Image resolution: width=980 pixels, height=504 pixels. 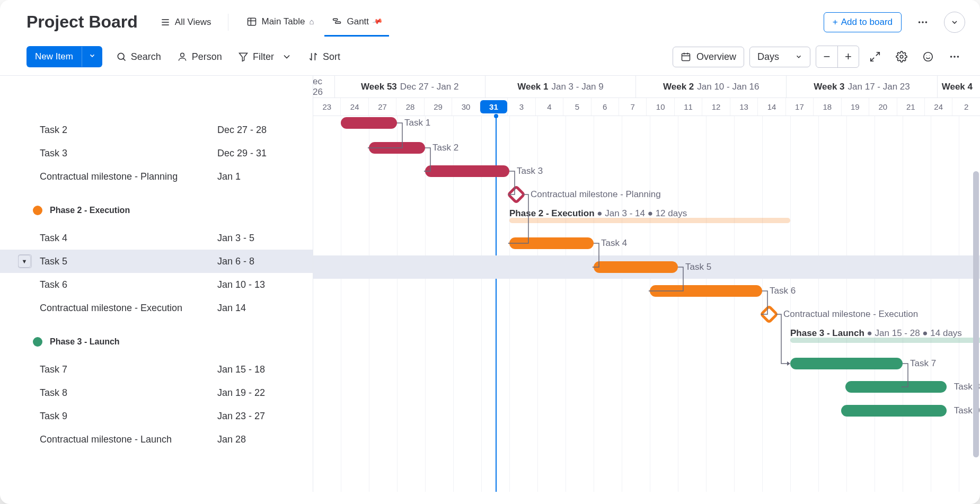 What do you see at coordinates (156, 130) in the screenshot?
I see `task-row: Task 2Dec 27 - 28` at bounding box center [156, 130].